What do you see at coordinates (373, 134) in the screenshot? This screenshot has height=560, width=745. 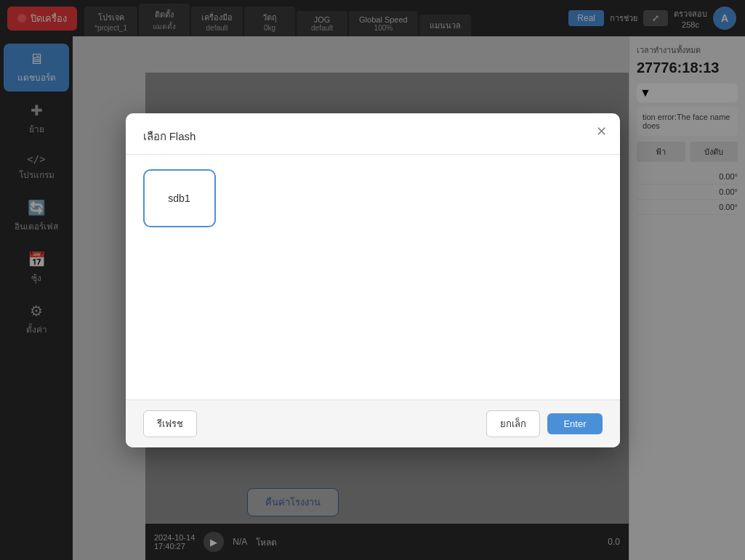 I see `flash-dialog-header: เลือก Flash ✕` at bounding box center [373, 134].